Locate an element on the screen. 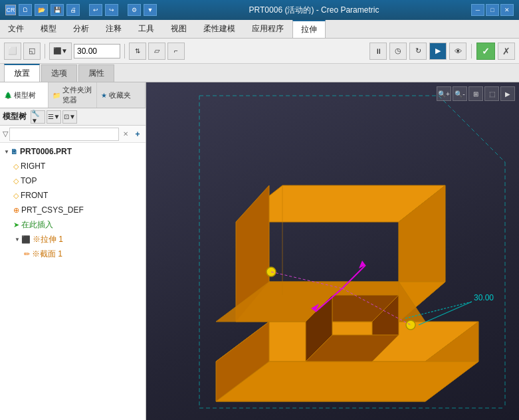  tree-label-root: PRT0006.PRT is located at coordinates (46, 152).